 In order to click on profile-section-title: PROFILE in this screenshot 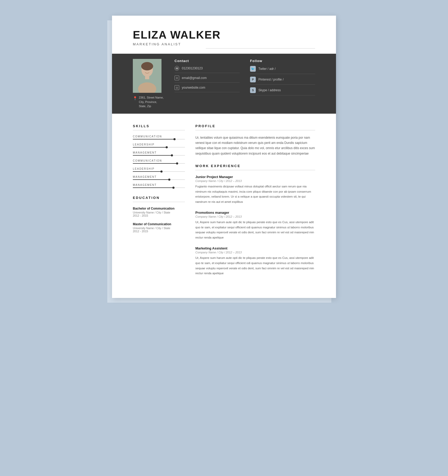, I will do `click(255, 126)`.